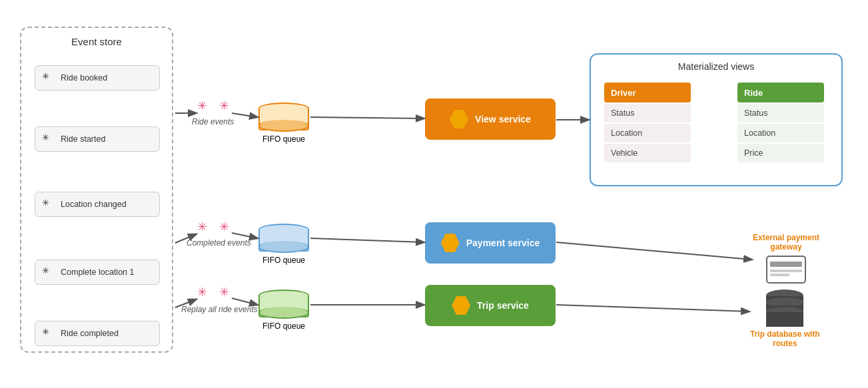 The image size is (868, 388). What do you see at coordinates (490, 243) in the screenshot?
I see `payment-service-box: Payment service` at bounding box center [490, 243].